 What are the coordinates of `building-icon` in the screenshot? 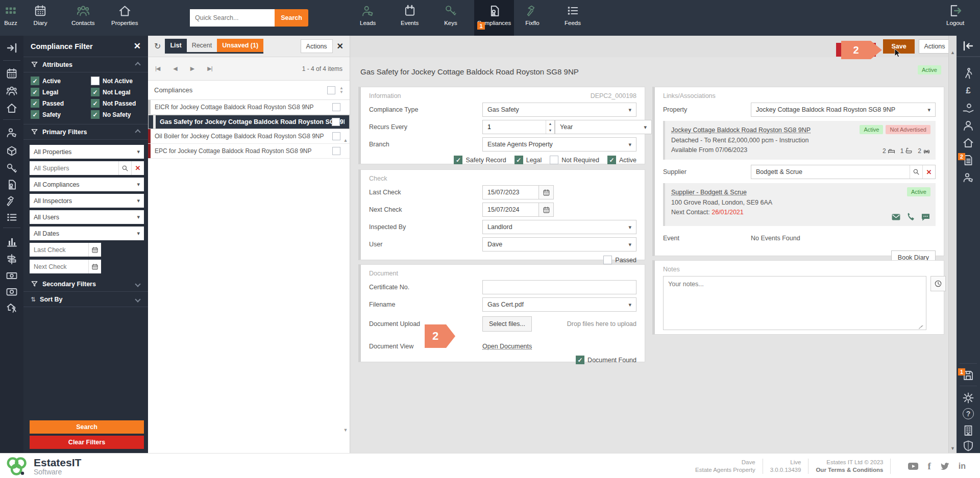 It's located at (968, 431).